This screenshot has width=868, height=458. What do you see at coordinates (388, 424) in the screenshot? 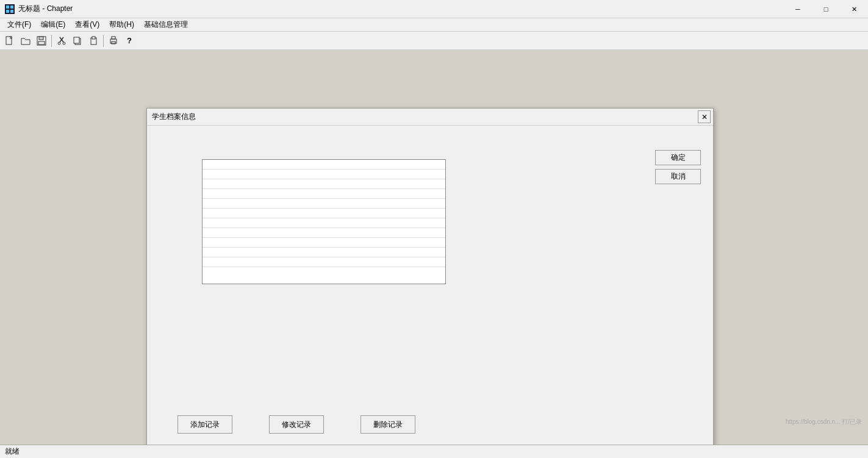
I see `delete-record-button: 删除记录` at bounding box center [388, 424].